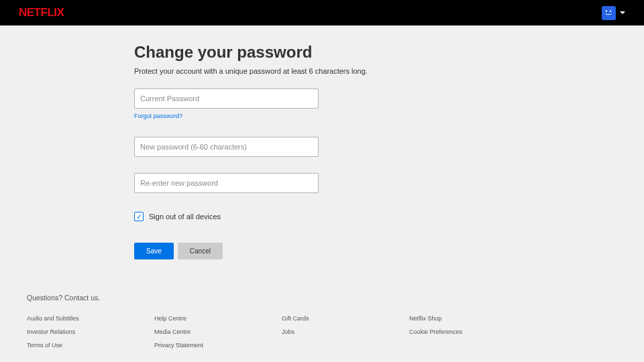 The height and width of the screenshot is (362, 644). I want to click on footer-questions: Questions? Contact us., so click(322, 298).